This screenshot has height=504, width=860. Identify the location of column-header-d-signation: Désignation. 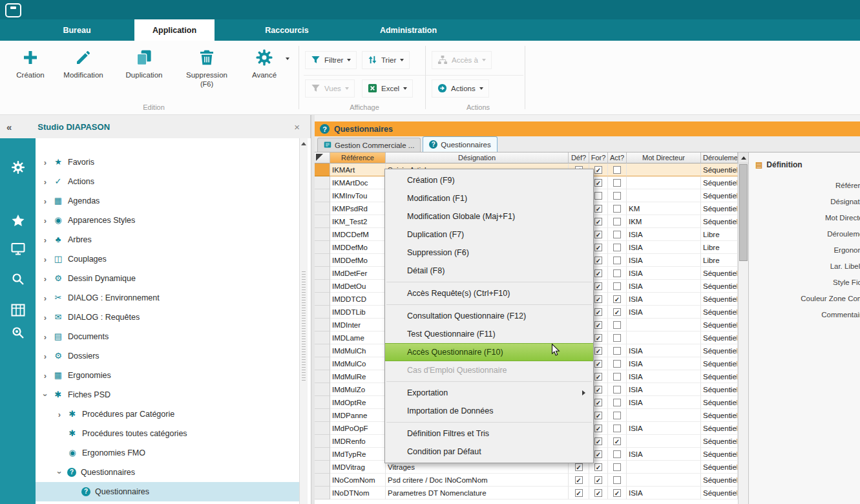
(477, 158).